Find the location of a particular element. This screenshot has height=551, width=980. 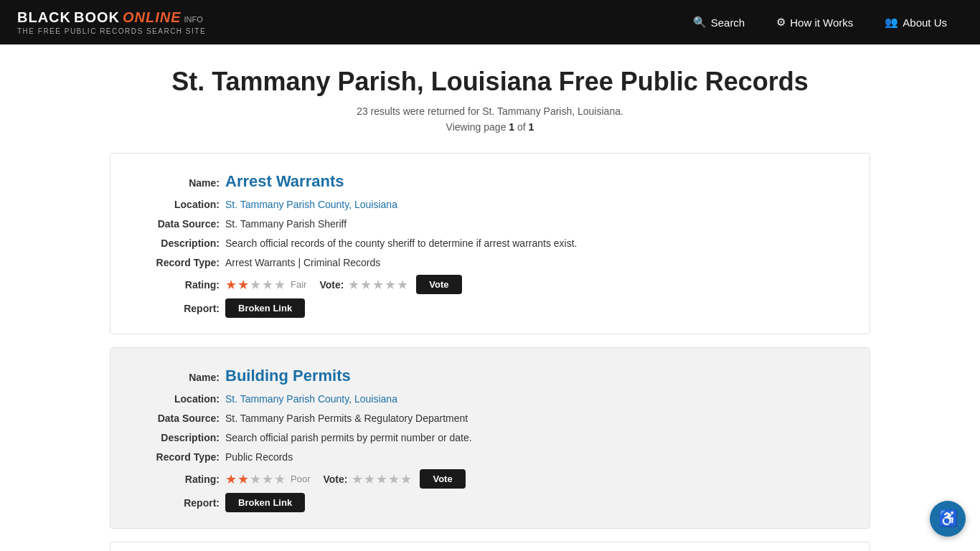

vote-label: Vote: is located at coordinates (331, 285).